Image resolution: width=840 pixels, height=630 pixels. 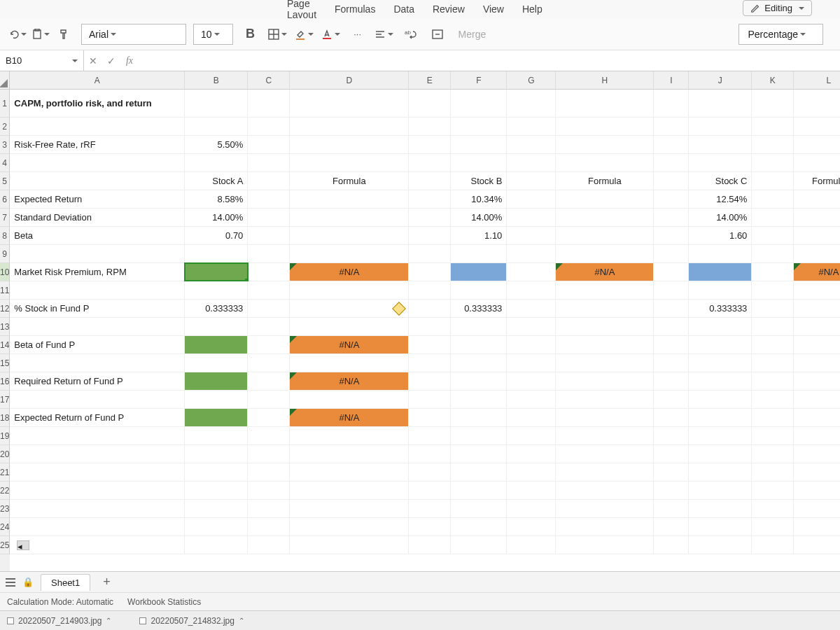 I want to click on col-header: F, so click(x=479, y=80).